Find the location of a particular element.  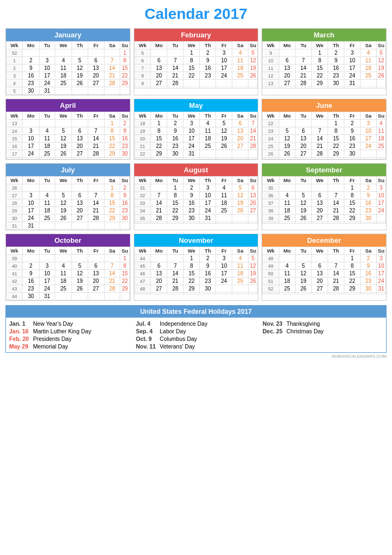

day-cell: 14 is located at coordinates (336, 203).